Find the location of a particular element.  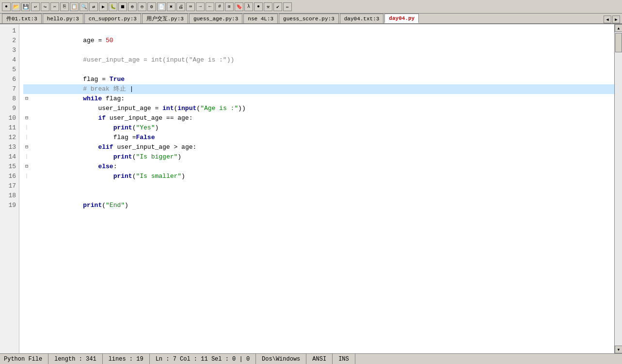

toolbar-icon-edit: ✏ is located at coordinates (287, 7).